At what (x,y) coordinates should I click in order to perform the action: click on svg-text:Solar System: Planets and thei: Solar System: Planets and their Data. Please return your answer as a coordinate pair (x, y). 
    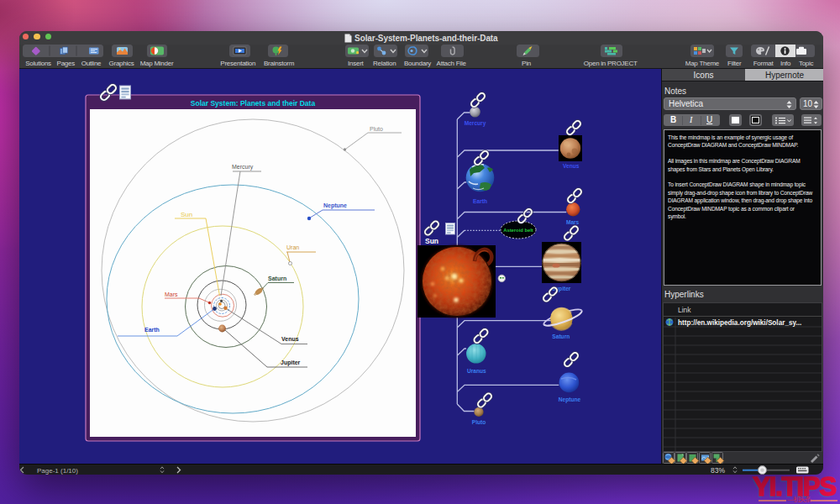
    Looking at the image, I should click on (254, 103).